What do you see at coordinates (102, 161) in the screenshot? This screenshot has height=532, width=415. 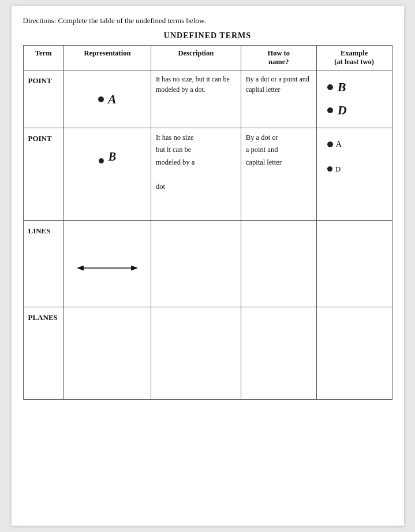 I see `dot-b2-icon` at bounding box center [102, 161].